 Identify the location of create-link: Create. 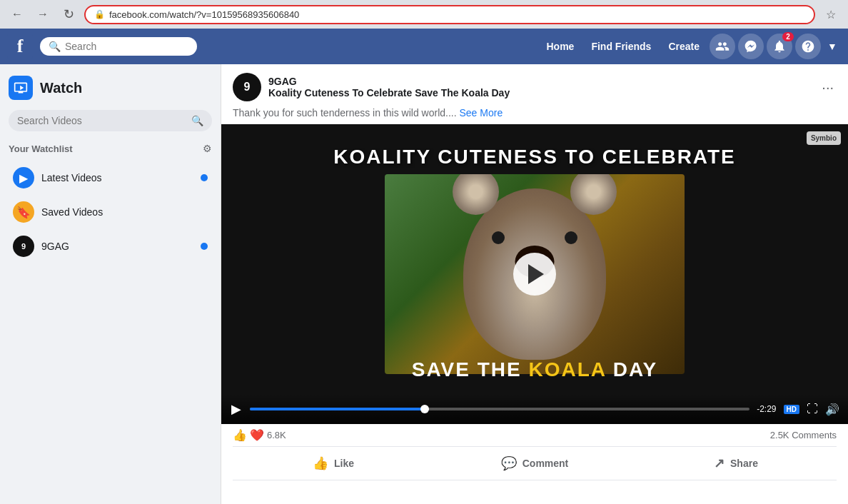
(684, 46).